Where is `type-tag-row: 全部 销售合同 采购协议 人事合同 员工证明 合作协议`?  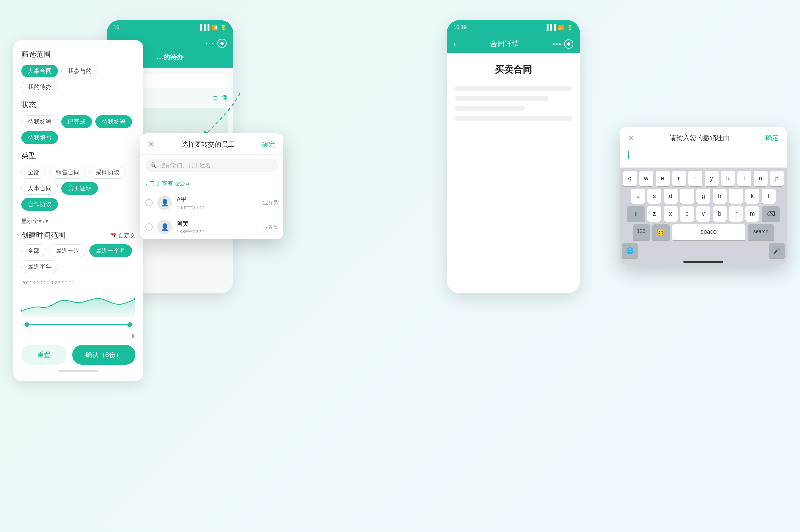
type-tag-row: 全部 销售合同 采购协议 人事合同 员工证明 合作协议 is located at coordinates (78, 188).